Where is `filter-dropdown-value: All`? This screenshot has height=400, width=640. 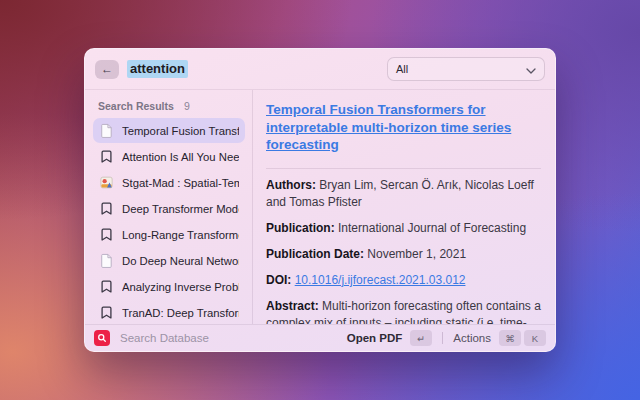 filter-dropdown-value: All is located at coordinates (458, 69).